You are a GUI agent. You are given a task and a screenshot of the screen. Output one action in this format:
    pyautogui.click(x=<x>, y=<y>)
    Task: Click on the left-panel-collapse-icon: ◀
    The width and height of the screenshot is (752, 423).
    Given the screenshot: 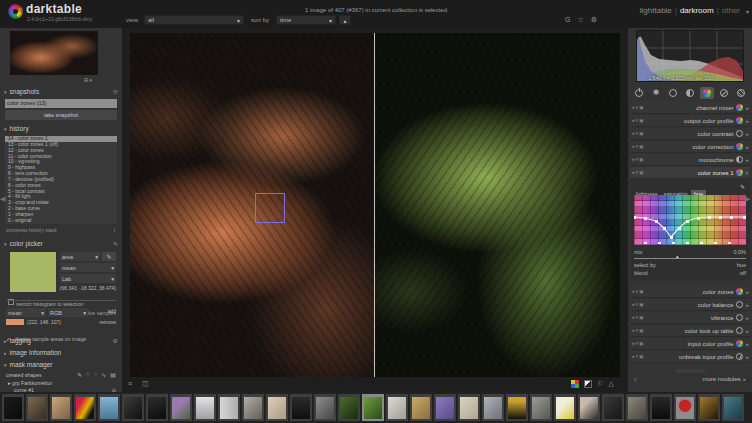 What is the action you would take?
    pyautogui.click(x=2, y=199)
    